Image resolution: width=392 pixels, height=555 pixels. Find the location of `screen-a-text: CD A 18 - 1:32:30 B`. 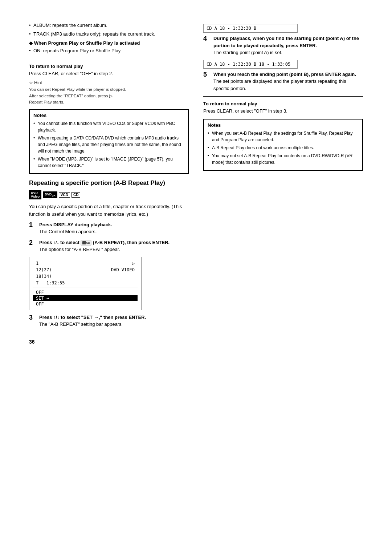

screen-a-text: CD A 18 - 1:32:30 B is located at coordinates (232, 28).